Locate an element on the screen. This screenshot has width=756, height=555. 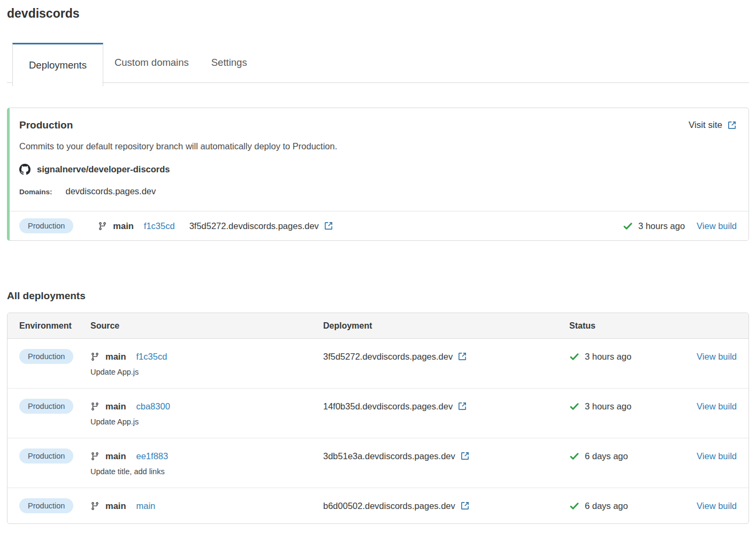
tab-settings: Settings is located at coordinates (229, 62).